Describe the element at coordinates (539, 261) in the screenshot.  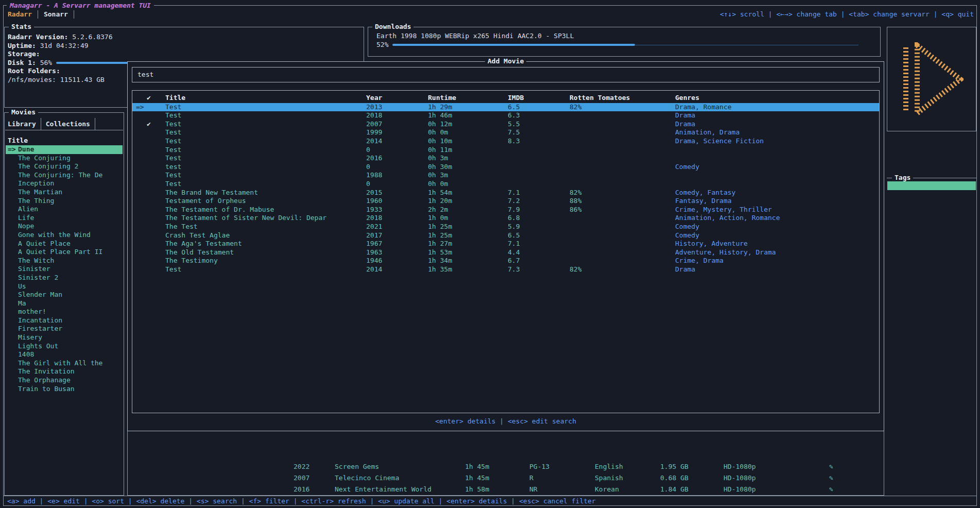
I see `result-imdb: 6.7` at that location.